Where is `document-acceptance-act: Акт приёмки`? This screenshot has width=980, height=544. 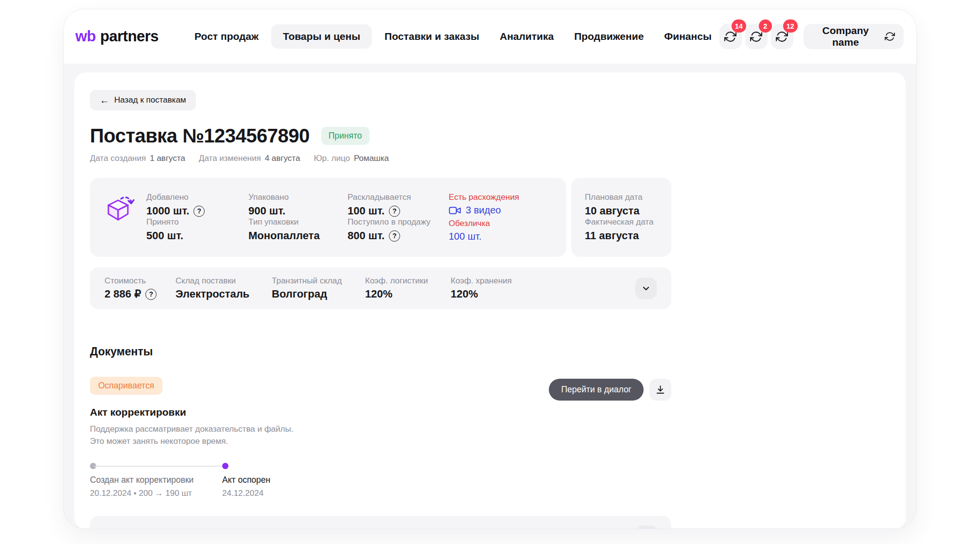 document-acceptance-act: Акт приёмки is located at coordinates (381, 522).